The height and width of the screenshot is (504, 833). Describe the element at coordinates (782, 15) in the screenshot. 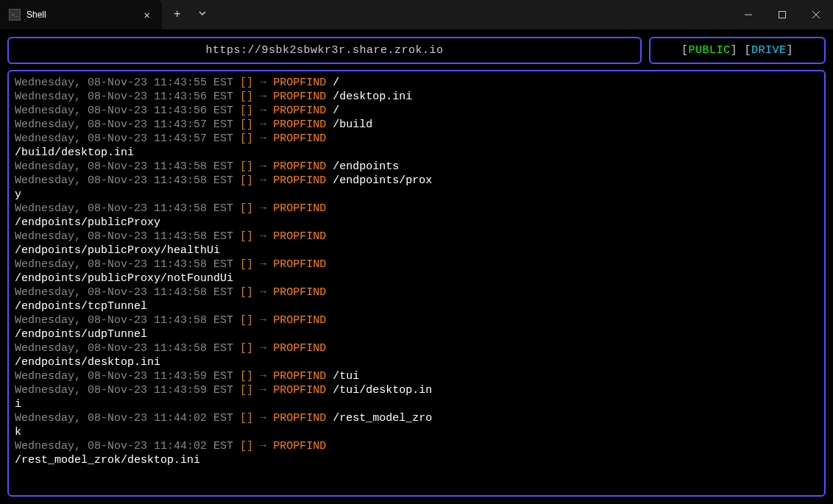

I see `window-controls` at that location.